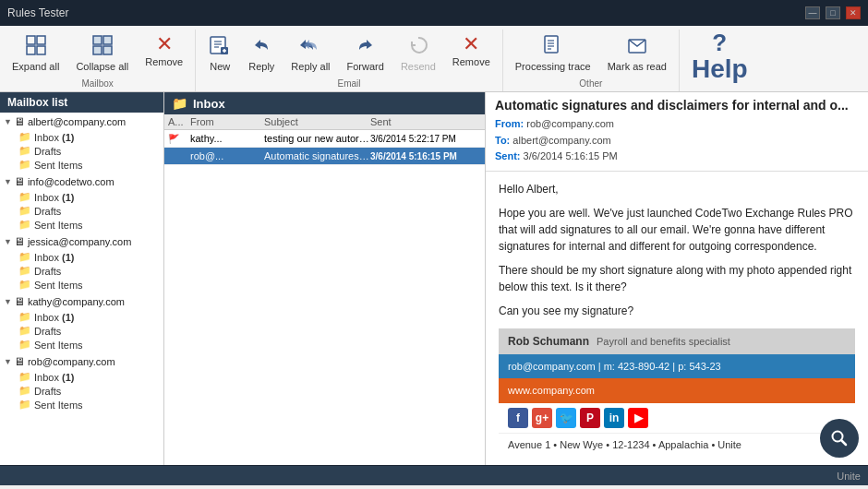  I want to click on email-row-1: 🚩 kathy... testing our new autoresponder…, so click(325, 138).